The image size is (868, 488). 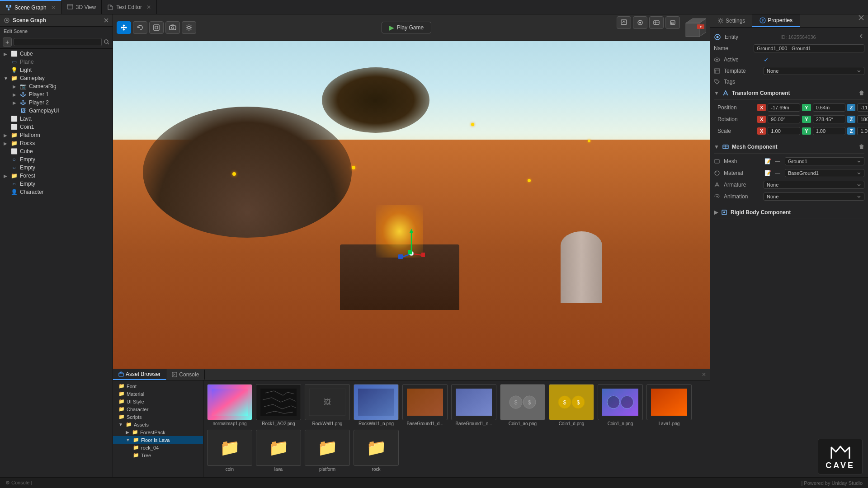 I want to click on tree-item-empty1: ○ Empty, so click(x=56, y=160).